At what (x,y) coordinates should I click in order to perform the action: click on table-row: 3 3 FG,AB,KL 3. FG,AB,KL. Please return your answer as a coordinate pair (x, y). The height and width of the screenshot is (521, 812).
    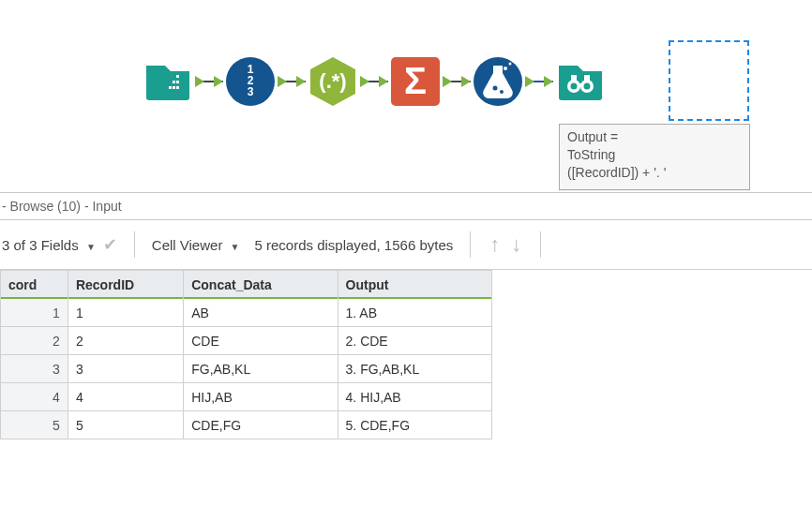
    Looking at the image, I should click on (247, 369).